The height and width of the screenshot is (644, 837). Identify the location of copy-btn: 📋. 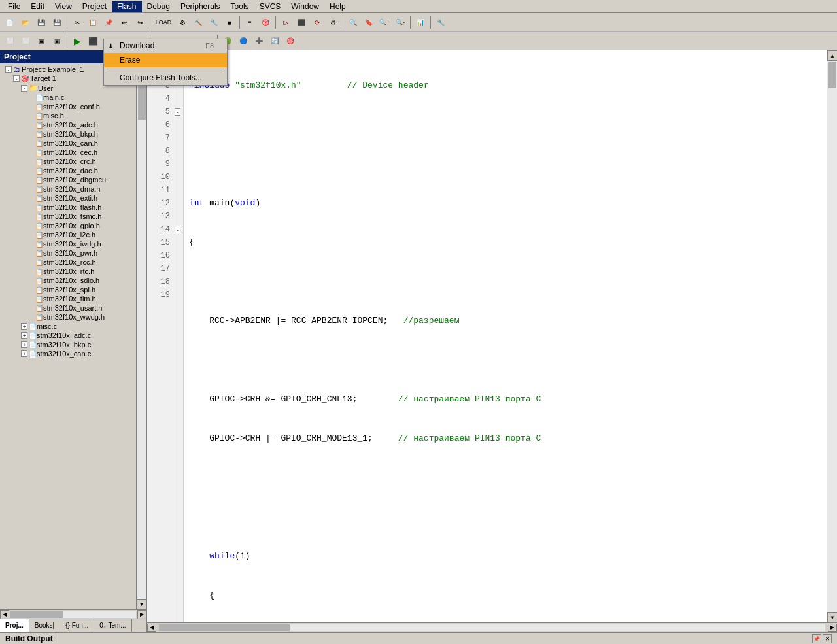
(93, 22).